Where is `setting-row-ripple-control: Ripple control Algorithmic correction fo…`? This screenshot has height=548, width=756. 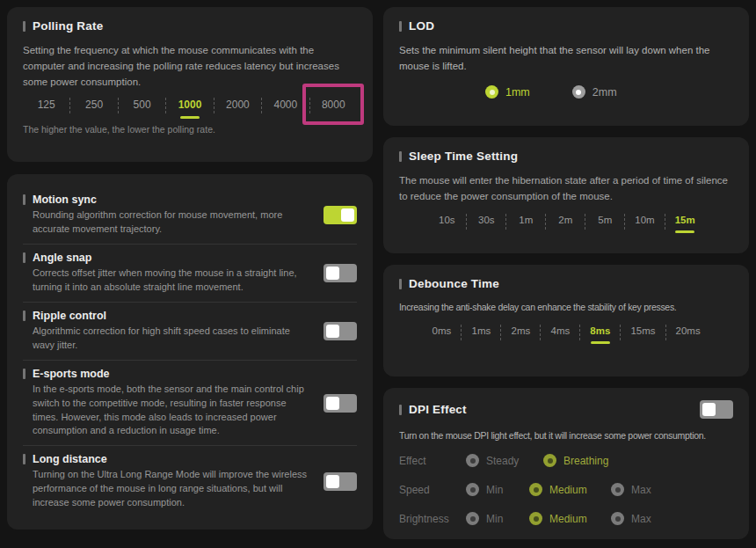 setting-row-ripple-control: Ripple control Algorithmic correction fo… is located at coordinates (190, 331).